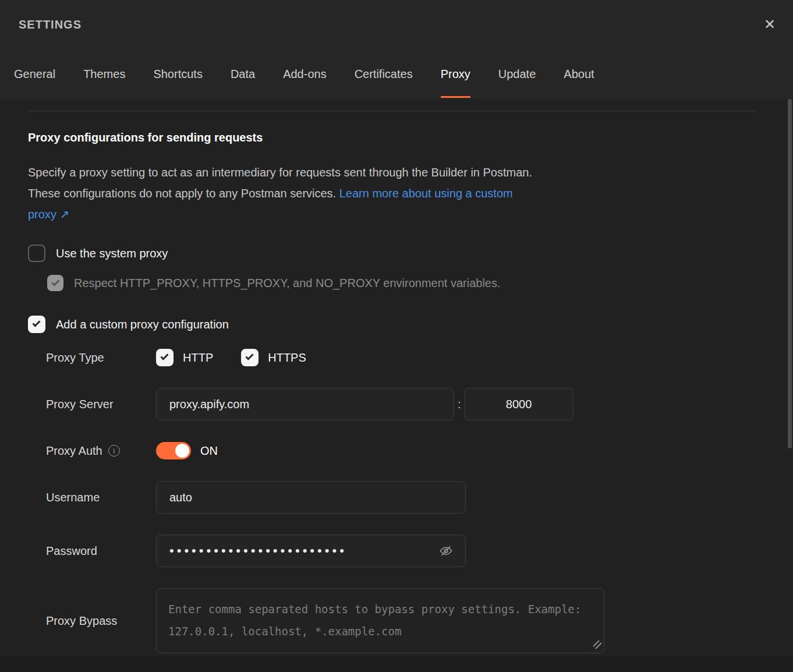  I want to click on custom-proxy-label: Add a custom proxy configuration, so click(142, 325).